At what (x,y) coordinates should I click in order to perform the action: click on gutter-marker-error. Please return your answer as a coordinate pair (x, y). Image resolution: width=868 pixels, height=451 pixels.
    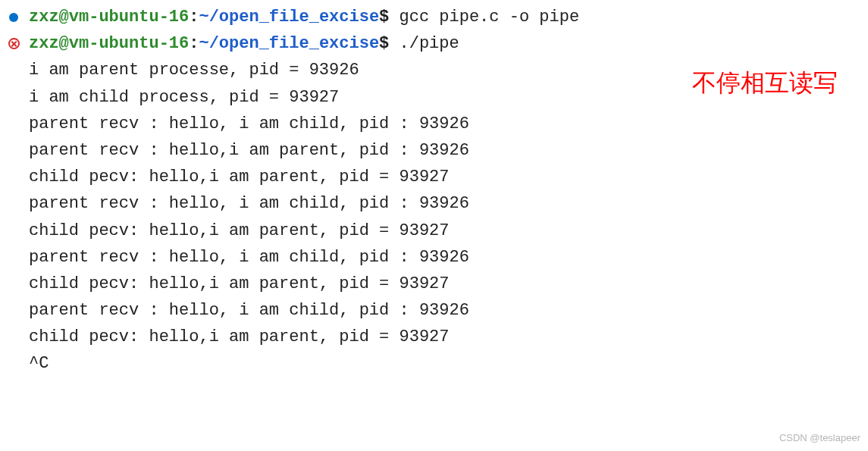
    Looking at the image, I should click on (17, 44).